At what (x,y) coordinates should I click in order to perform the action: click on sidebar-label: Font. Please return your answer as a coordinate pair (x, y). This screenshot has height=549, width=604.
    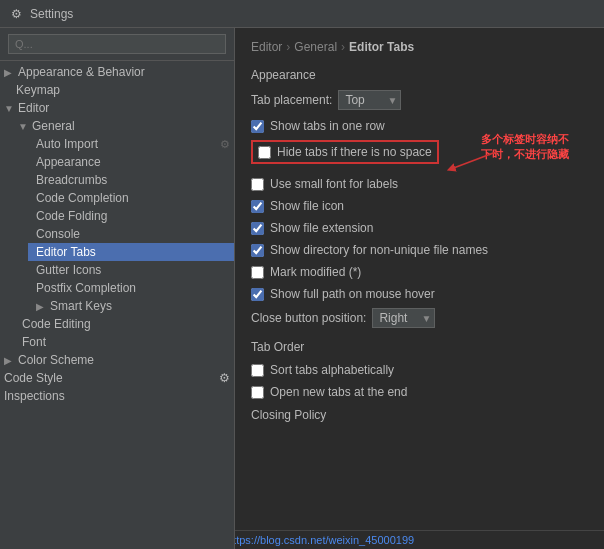
    Looking at the image, I should click on (34, 342).